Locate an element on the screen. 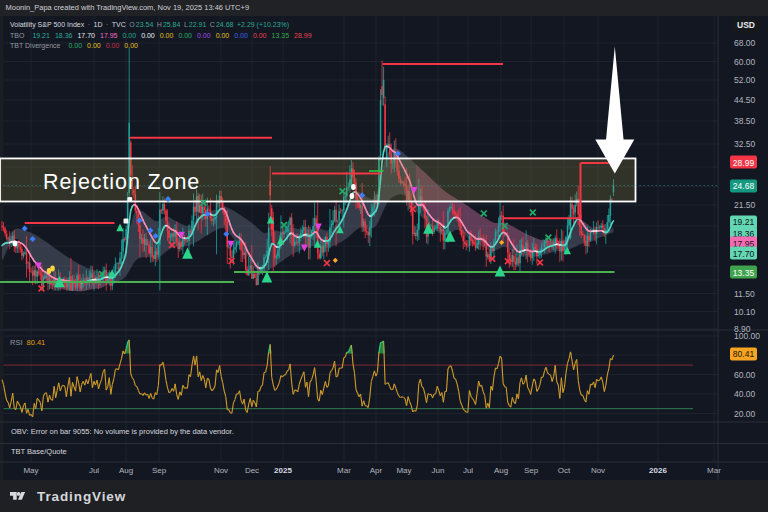  rsi-label-text: RSI is located at coordinates (16, 342).